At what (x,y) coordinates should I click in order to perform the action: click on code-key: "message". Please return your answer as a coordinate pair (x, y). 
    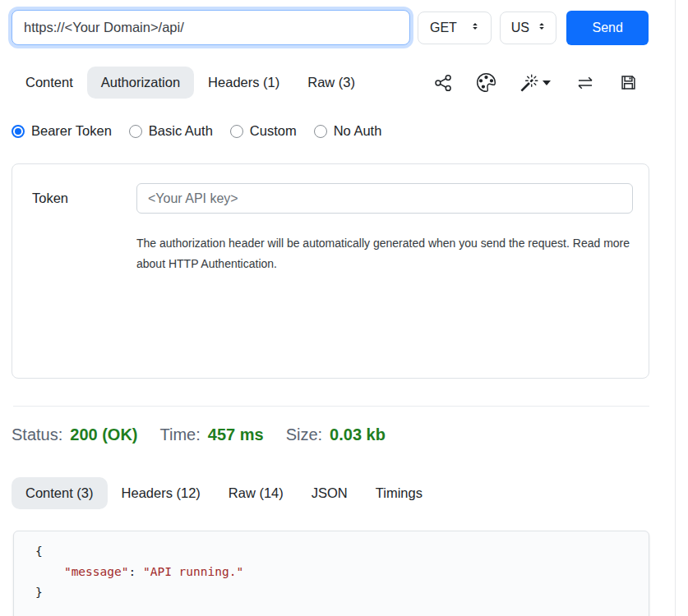
    Looking at the image, I should click on (97, 572).